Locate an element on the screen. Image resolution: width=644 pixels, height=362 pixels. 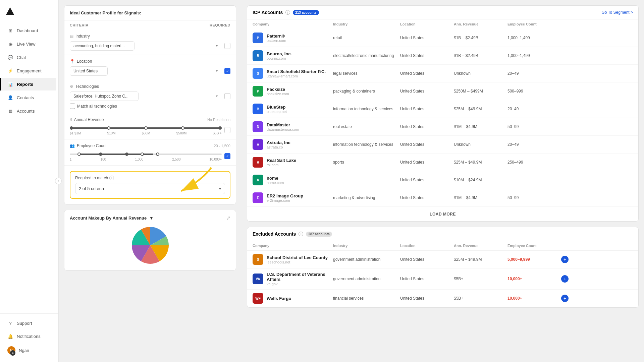
account-makeup-title: Account Makeup By Annual Revenue ▼ is located at coordinates (112, 218).